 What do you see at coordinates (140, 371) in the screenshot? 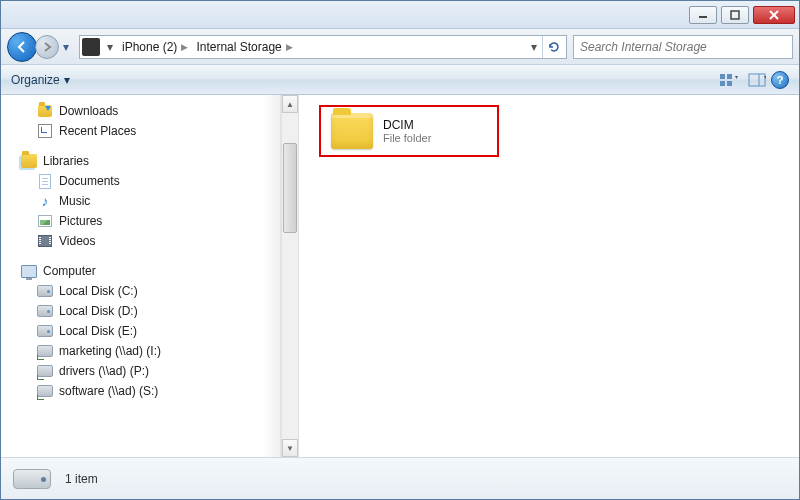
I see `nav-item-net-drivers: drivers (\\ad) (P:)` at bounding box center [140, 371].